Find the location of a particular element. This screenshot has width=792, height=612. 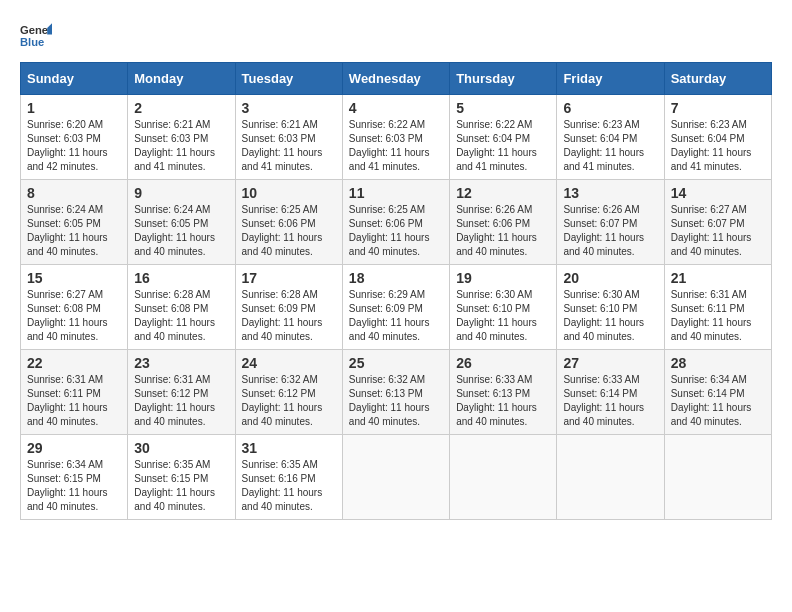

day-number: 30 is located at coordinates (181, 448).